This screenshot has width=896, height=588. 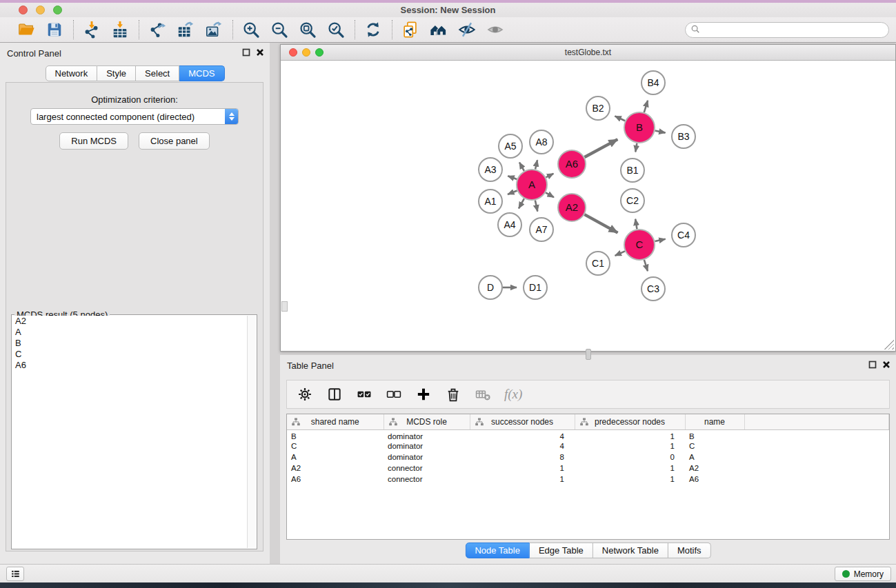 I want to click on graph-node-C3: C3, so click(x=653, y=289).